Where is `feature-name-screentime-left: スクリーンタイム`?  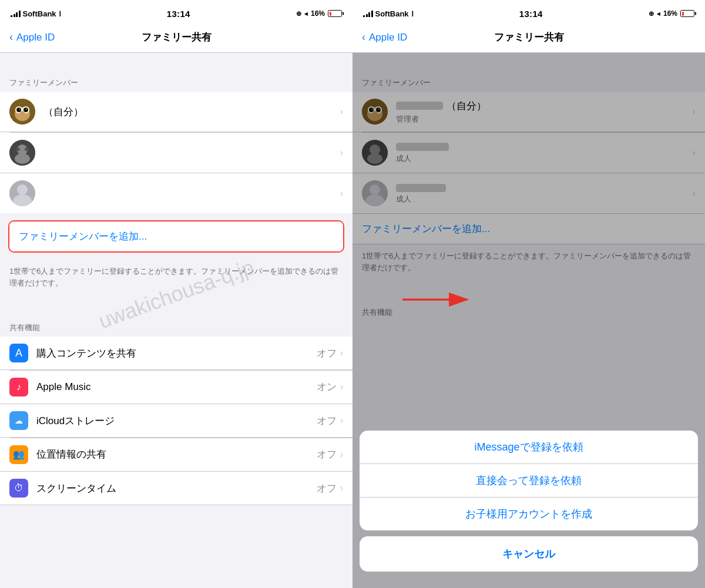 feature-name-screentime-left: スクリーンタイム is located at coordinates (176, 489).